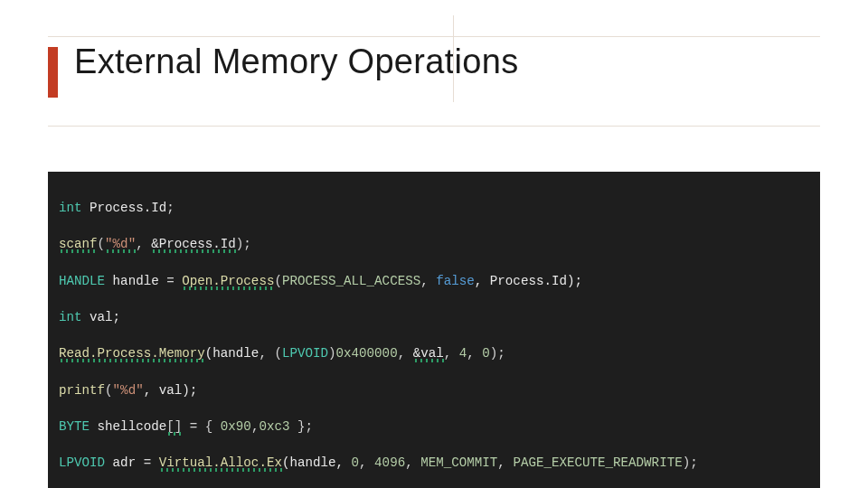  I want to click on code-line-5: Read.Process.Memory(handle, (LPVOID)0x40…, so click(434, 353).